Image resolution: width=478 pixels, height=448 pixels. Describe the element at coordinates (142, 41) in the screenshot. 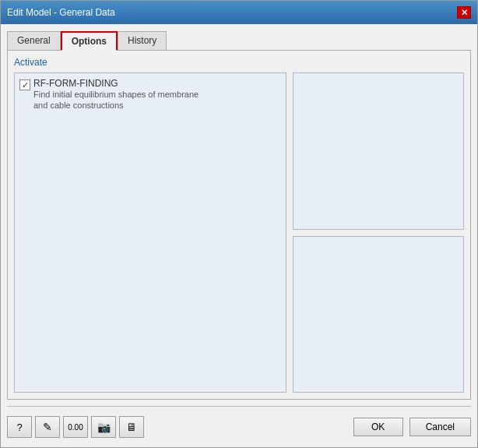

I see `tab-history: History` at that location.